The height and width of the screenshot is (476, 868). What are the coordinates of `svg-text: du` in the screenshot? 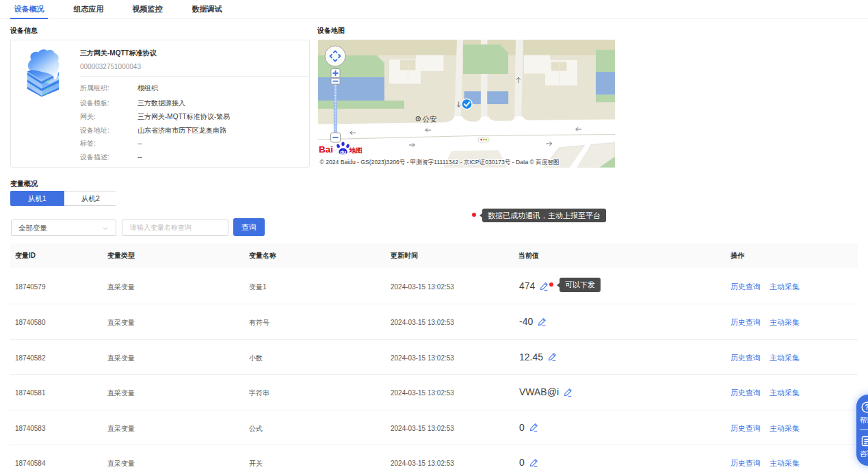 It's located at (343, 152).